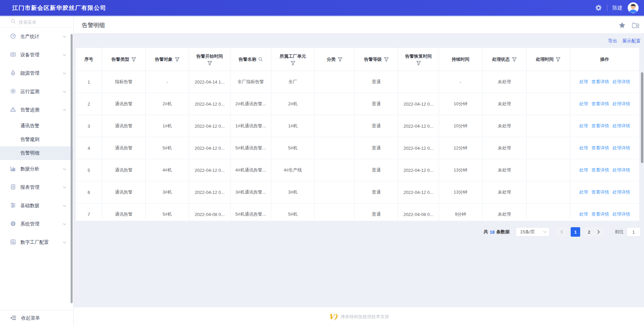 The height and width of the screenshot is (326, 644). I want to click on cell-value: 10分钟, so click(460, 104).